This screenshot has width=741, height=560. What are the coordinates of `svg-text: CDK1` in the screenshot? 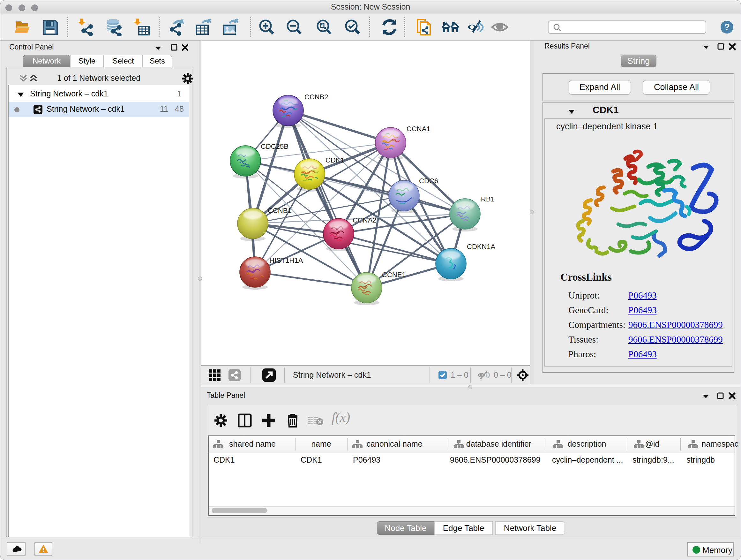 It's located at (335, 160).